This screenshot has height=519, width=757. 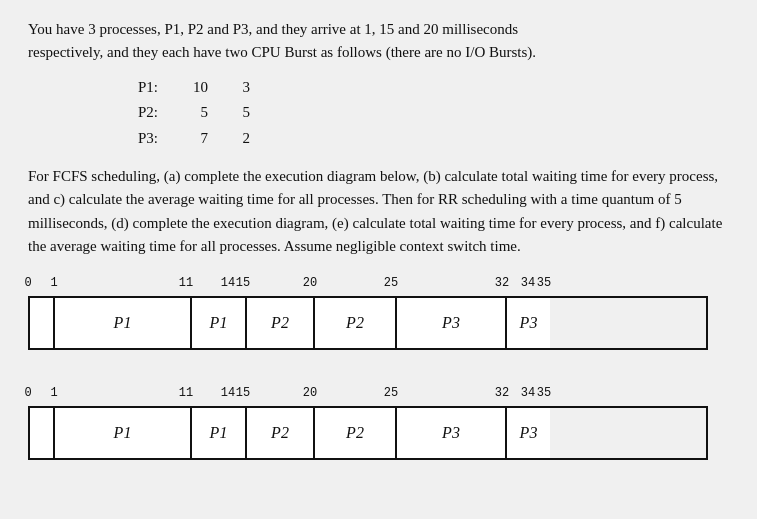 I want to click on p1-name: P1:, so click(x=152, y=88).